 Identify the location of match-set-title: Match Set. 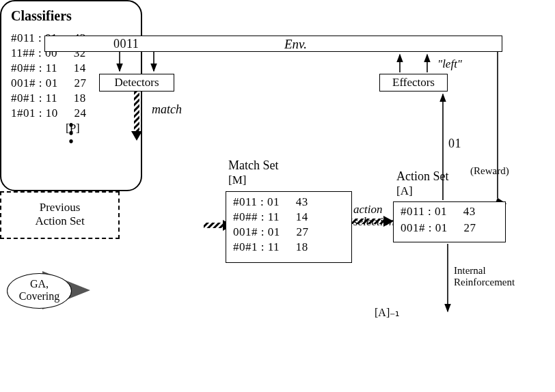
(254, 165).